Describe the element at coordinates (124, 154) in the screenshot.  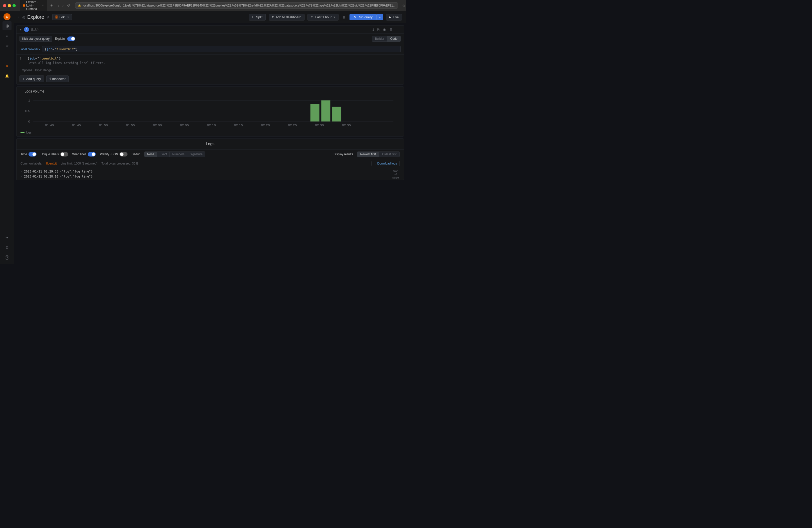
I see `prettify-json-toggle` at that location.